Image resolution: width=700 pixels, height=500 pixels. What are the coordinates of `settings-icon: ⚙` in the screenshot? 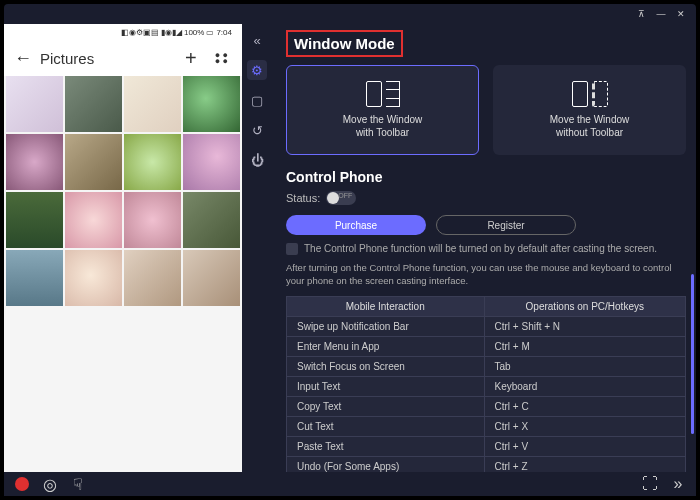 It's located at (257, 70).